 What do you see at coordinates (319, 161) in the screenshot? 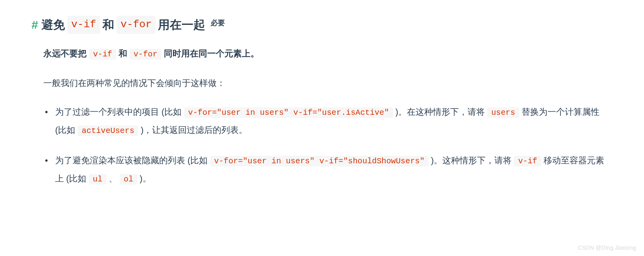
I see `li2-code-1: v-for="user in users" v-if="shouldShowUs…` at bounding box center [319, 161].